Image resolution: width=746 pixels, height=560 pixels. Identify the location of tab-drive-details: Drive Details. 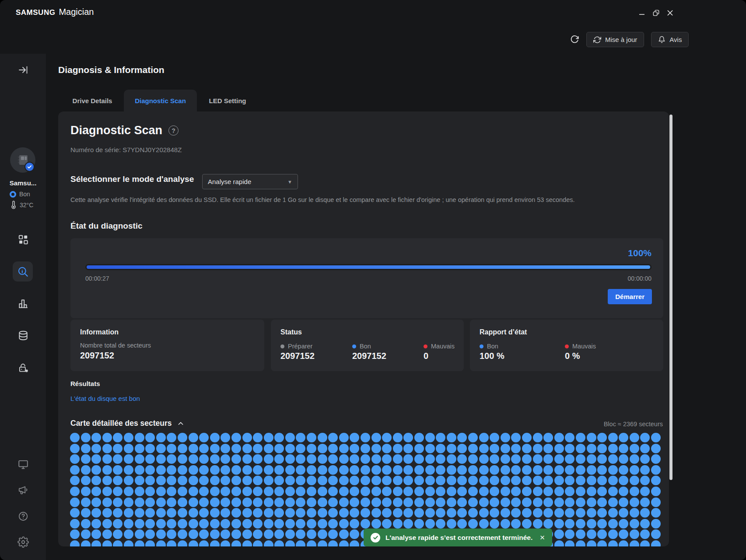
(92, 101).